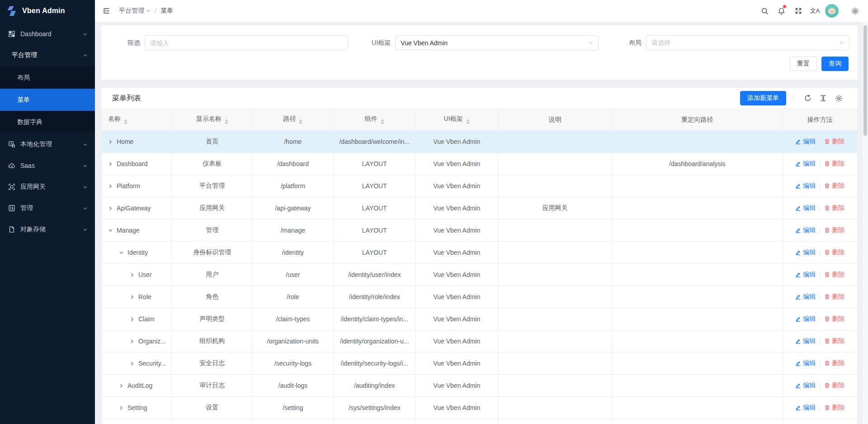  Describe the element at coordinates (765, 11) in the screenshot. I see `search-icon` at that location.